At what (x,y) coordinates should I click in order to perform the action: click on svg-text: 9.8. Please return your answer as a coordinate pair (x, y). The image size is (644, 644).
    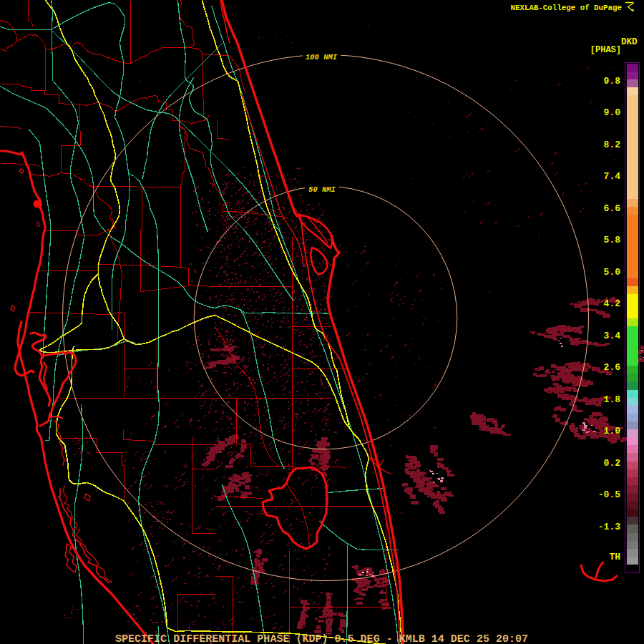
    Looking at the image, I should click on (613, 82).